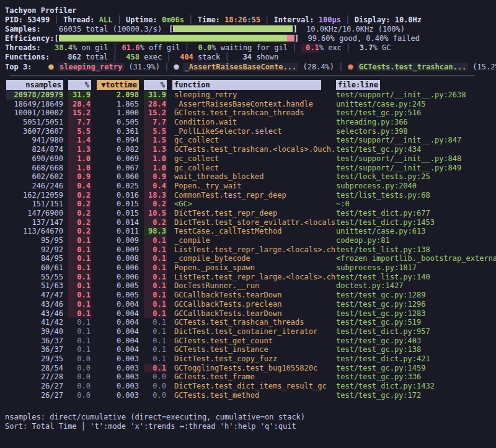 The width and height of the screenshot is (496, 448). Describe the element at coordinates (77, 113) in the screenshot. I see `pct-direct-cell: 15.2` at that location.